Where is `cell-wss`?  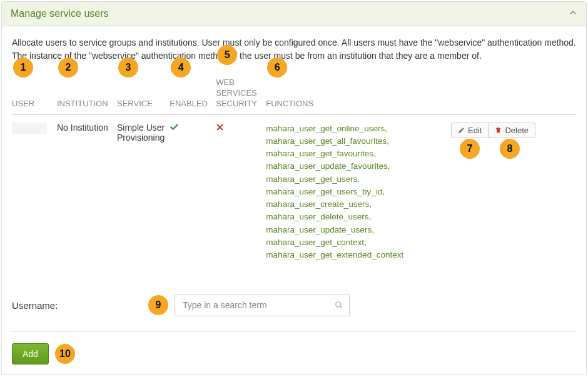 cell-wss is located at coordinates (241, 191).